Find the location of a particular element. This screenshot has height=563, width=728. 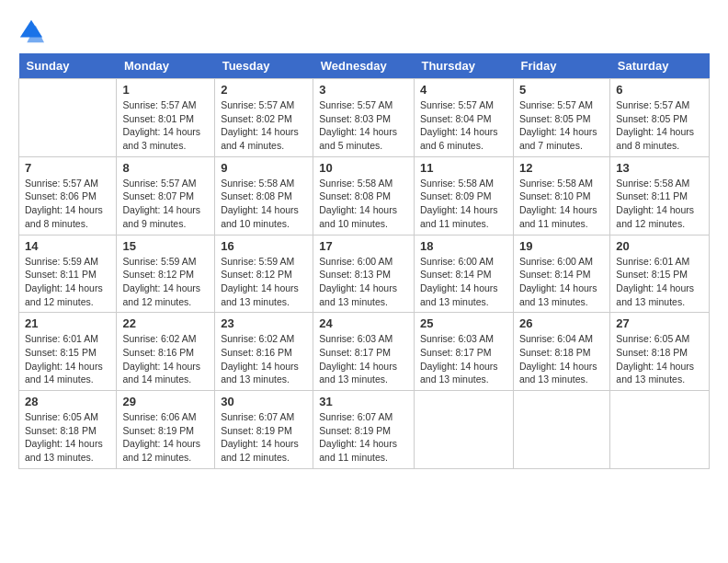

day-number: 26 is located at coordinates (562, 324).